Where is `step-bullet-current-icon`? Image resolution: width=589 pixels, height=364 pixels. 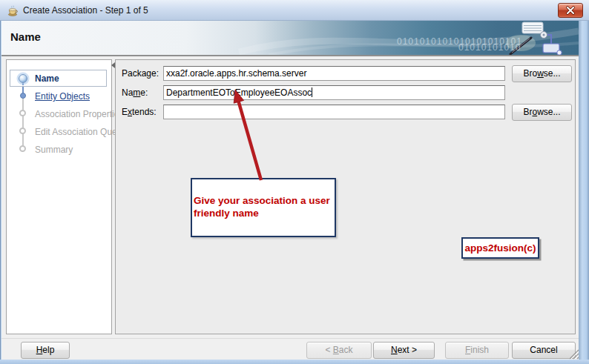 step-bullet-current-icon is located at coordinates (23, 79).